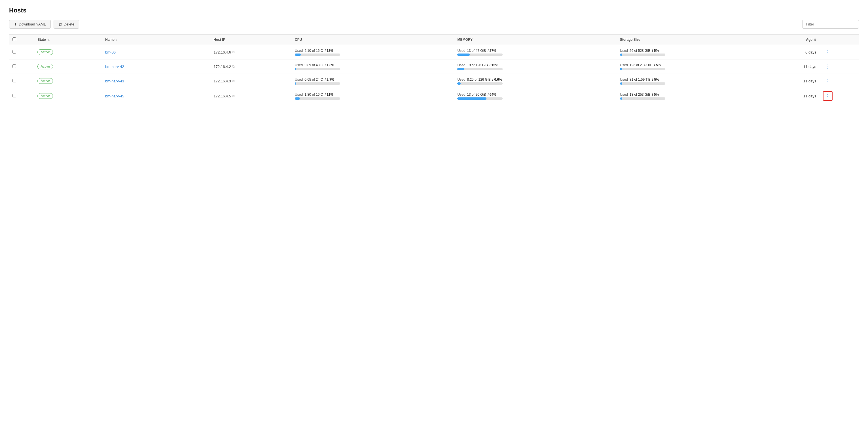 This screenshot has width=868, height=440. What do you see at coordinates (497, 79) in the screenshot?
I see `mem-pct: / 6.6%` at bounding box center [497, 79].